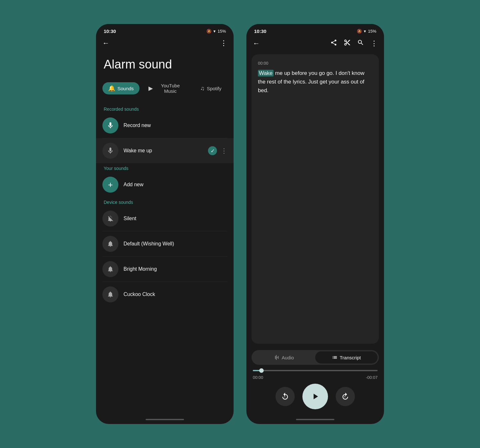 This screenshot has width=480, height=448. What do you see at coordinates (222, 31) in the screenshot?
I see `battery-text: 15%` at bounding box center [222, 31].